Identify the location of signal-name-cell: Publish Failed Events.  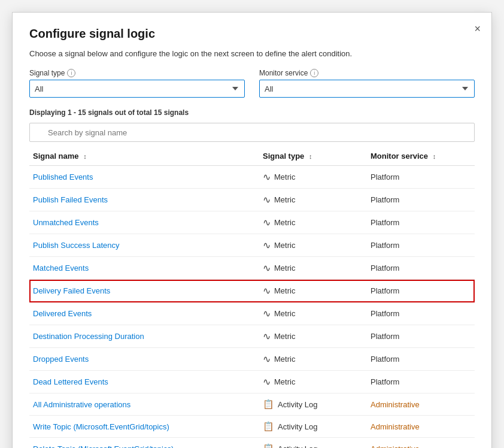
(144, 200).